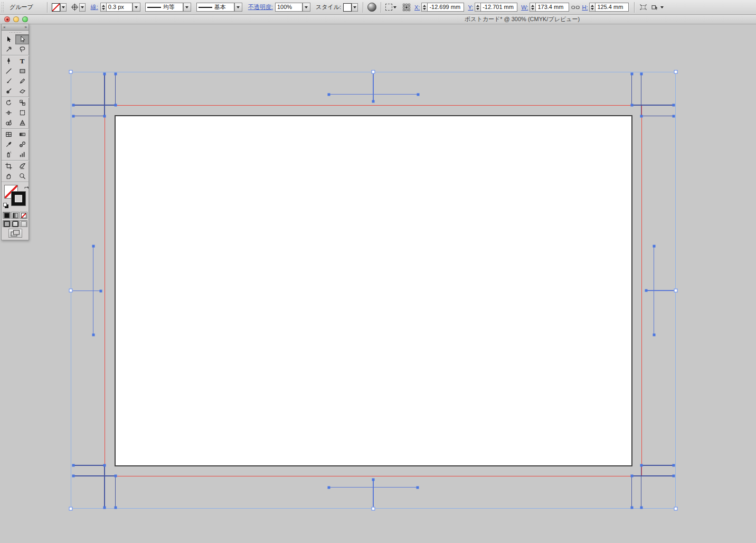  Describe the element at coordinates (136, 7) in the screenshot. I see `stroke-weight-dropdown` at that location.